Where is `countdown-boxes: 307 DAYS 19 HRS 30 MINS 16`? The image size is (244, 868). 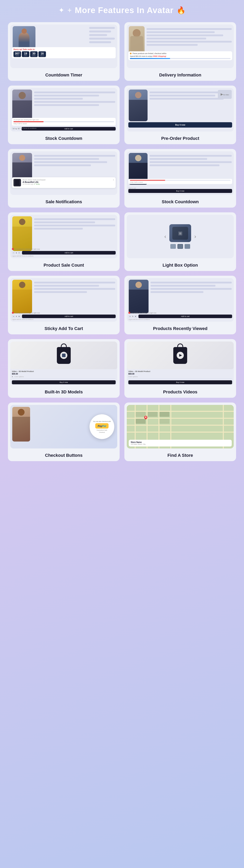 countdown-boxes: 307 DAYS 19 HRS 30 MINS 16 is located at coordinates (64, 54).